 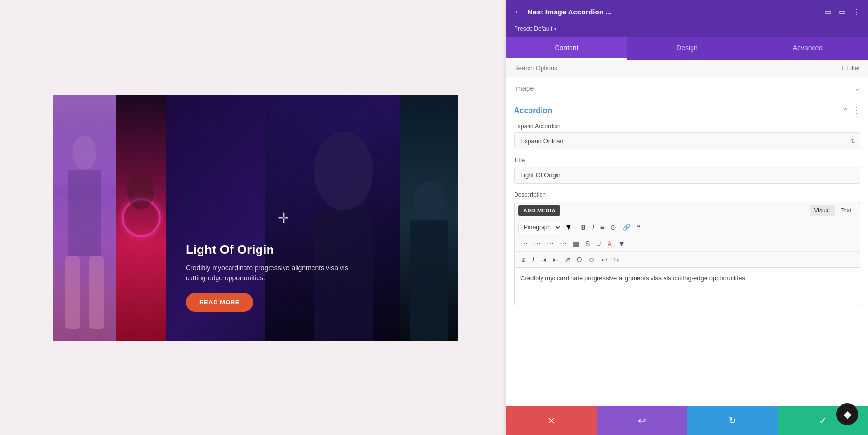 What do you see at coordinates (598, 244) in the screenshot?
I see `underline-button: U` at bounding box center [598, 244].